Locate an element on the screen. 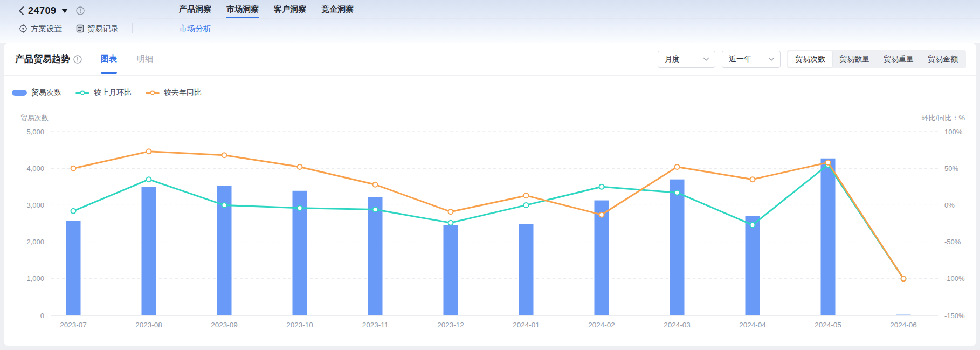  svg-text: 4,000 is located at coordinates (36, 168).